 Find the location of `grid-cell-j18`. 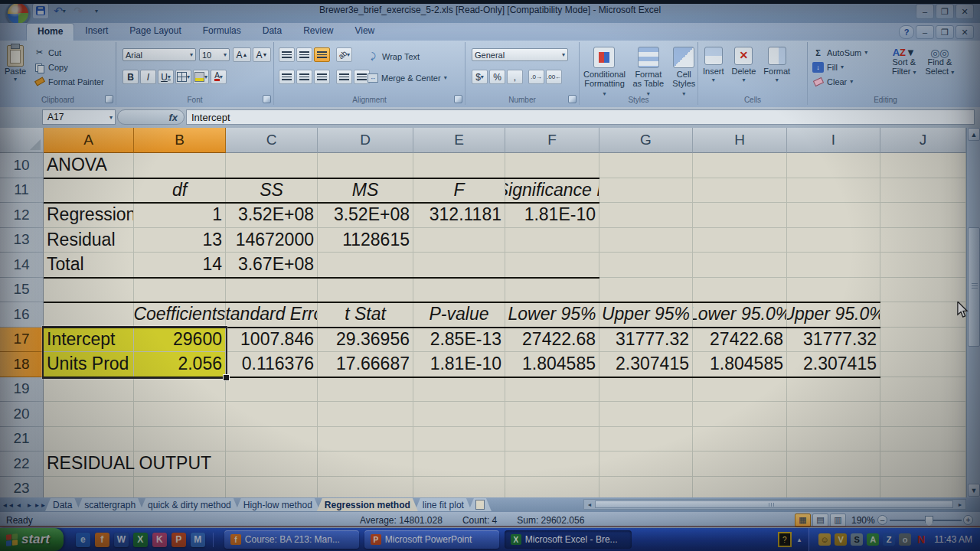

grid-cell-j18 is located at coordinates (923, 364).